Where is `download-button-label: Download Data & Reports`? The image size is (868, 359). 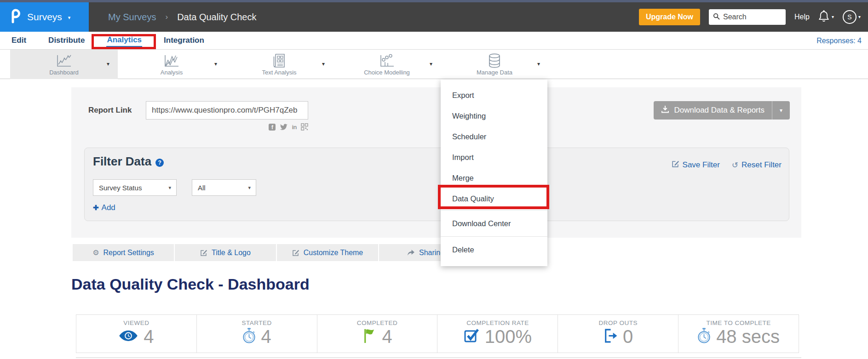 download-button-label: Download Data & Reports is located at coordinates (719, 110).